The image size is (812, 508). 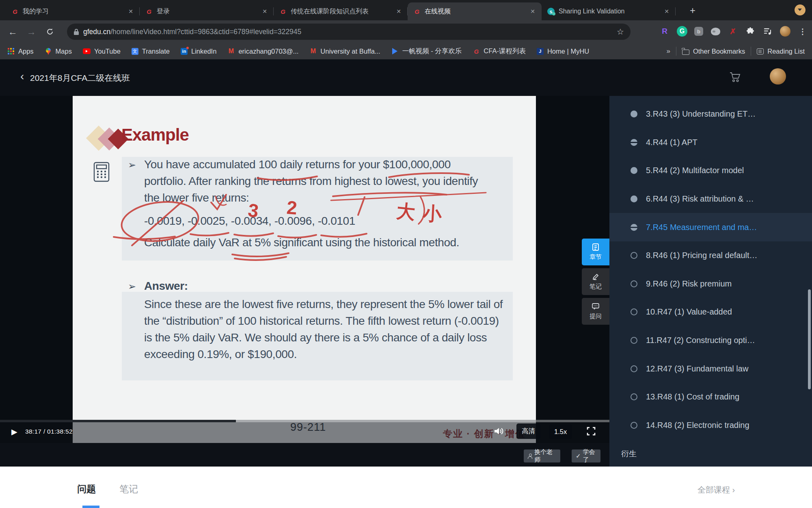 What do you see at coordinates (268, 51) in the screenshot?
I see `bookmark-label: ericazhang0703@...` at bounding box center [268, 51].